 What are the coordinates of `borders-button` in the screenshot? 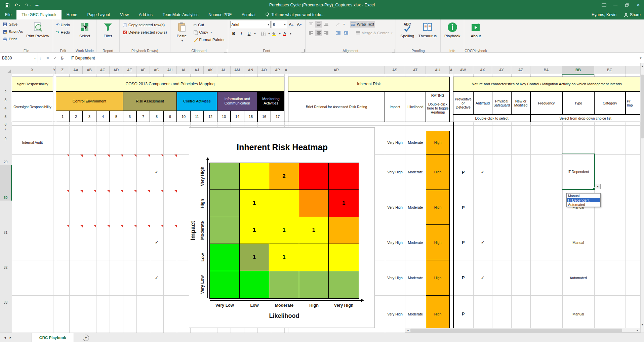 It's located at (264, 34).